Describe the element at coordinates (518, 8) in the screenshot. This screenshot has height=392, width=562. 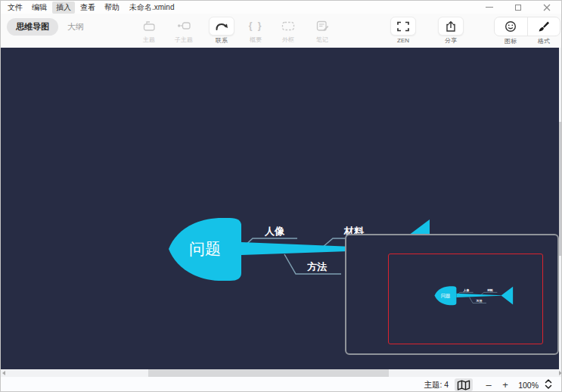
I see `maximize-button` at that location.